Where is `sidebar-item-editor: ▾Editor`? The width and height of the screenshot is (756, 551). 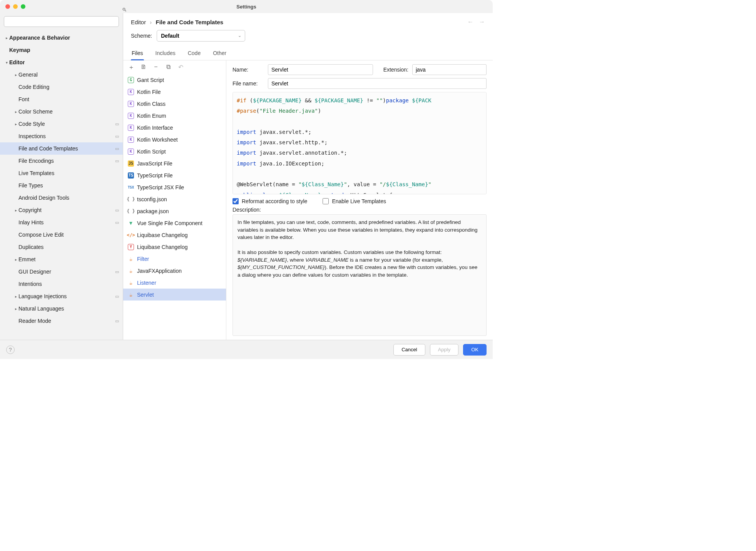 sidebar-item-editor: ▾Editor is located at coordinates (62, 62).